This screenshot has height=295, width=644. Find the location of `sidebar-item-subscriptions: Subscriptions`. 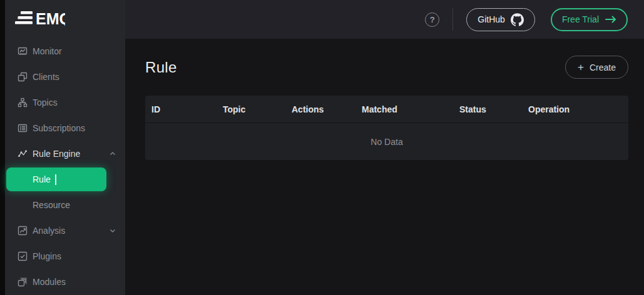

sidebar-item-subscriptions: Subscriptions is located at coordinates (65, 128).